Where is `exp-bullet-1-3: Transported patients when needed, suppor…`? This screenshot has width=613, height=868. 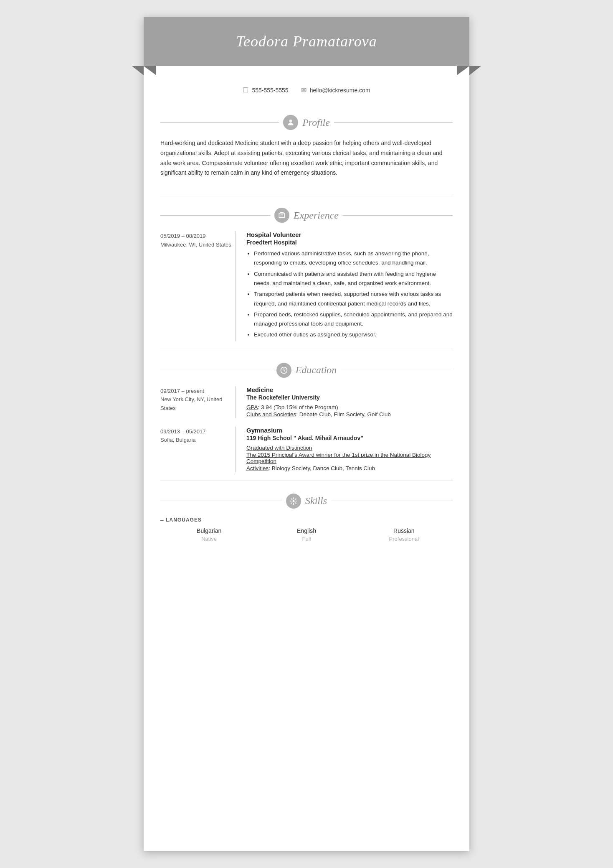
exp-bullet-1-3: Transported patients when needed, suppor… is located at coordinates (353, 299).